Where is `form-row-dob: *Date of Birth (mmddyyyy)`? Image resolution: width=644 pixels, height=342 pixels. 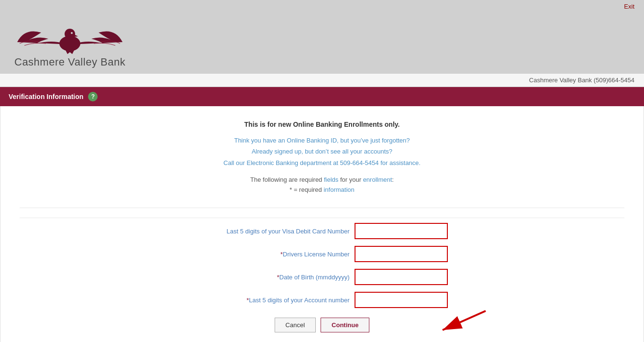
form-row-dob: *Date of Birth (mmddyyyy) is located at coordinates (322, 277).